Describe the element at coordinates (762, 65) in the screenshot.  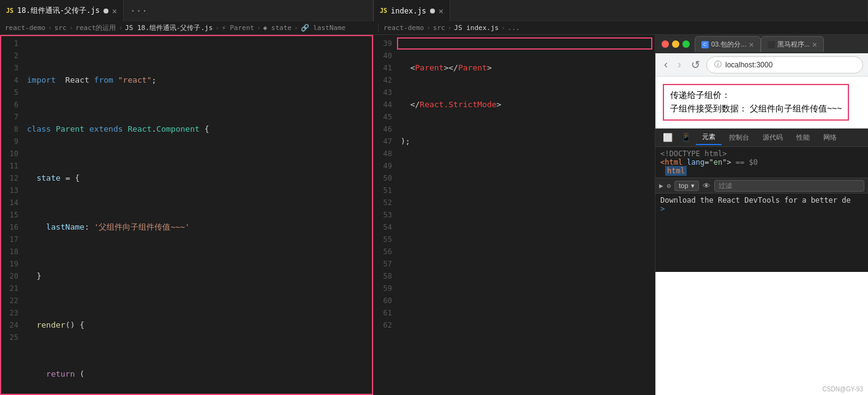
I see `browser-nav: ‹ › ↺ ⓘ localhost:3000` at that location.